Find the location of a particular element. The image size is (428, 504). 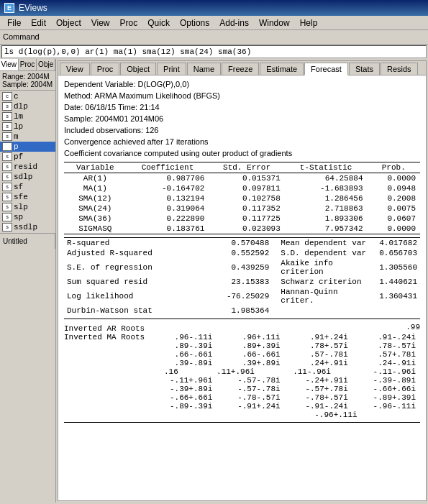

stat-value2: 1.440621 is located at coordinates (399, 282).